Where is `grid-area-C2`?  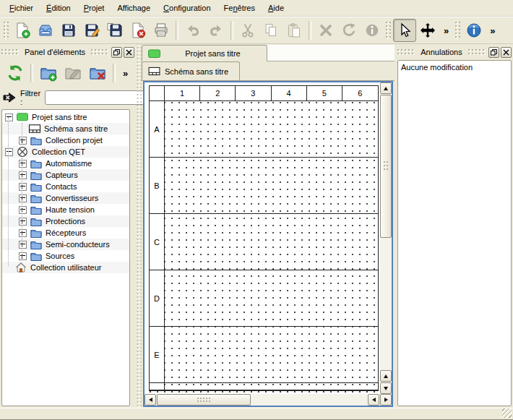 grid-area-C2 is located at coordinates (218, 242).